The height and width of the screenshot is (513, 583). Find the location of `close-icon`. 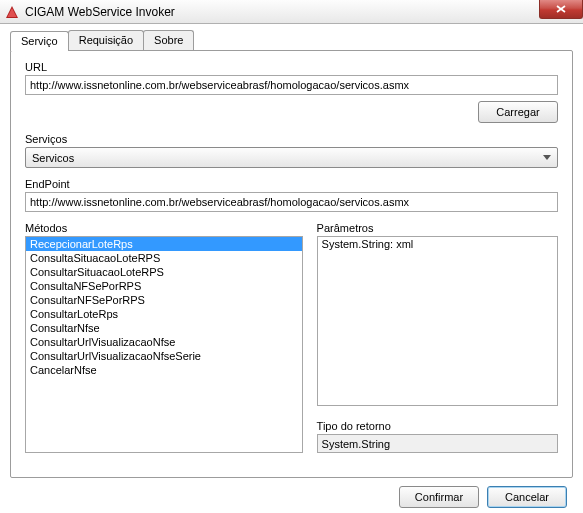

close-icon is located at coordinates (561, 9).